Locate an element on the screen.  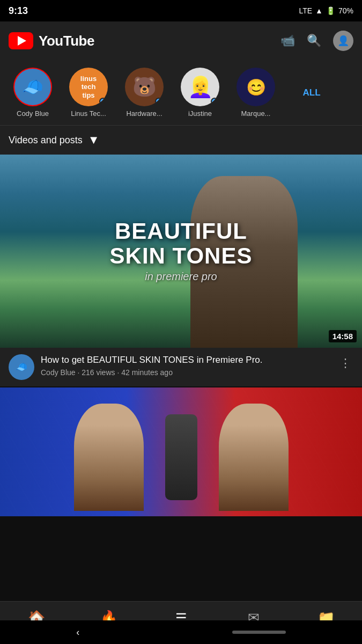
channel-avatar-hardware: 🐻 is located at coordinates (144, 87).